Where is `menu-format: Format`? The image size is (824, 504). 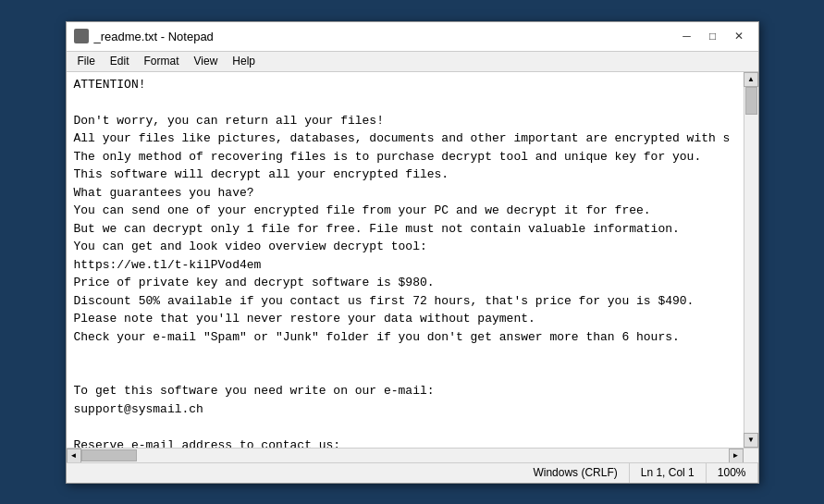 menu-format: Format is located at coordinates (162, 61).